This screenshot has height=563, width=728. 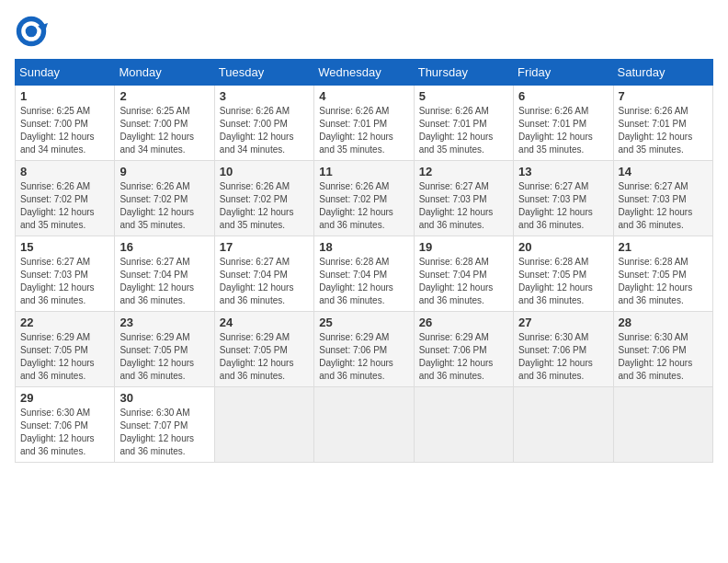 What do you see at coordinates (364, 247) in the screenshot?
I see `day-number: 18` at bounding box center [364, 247].